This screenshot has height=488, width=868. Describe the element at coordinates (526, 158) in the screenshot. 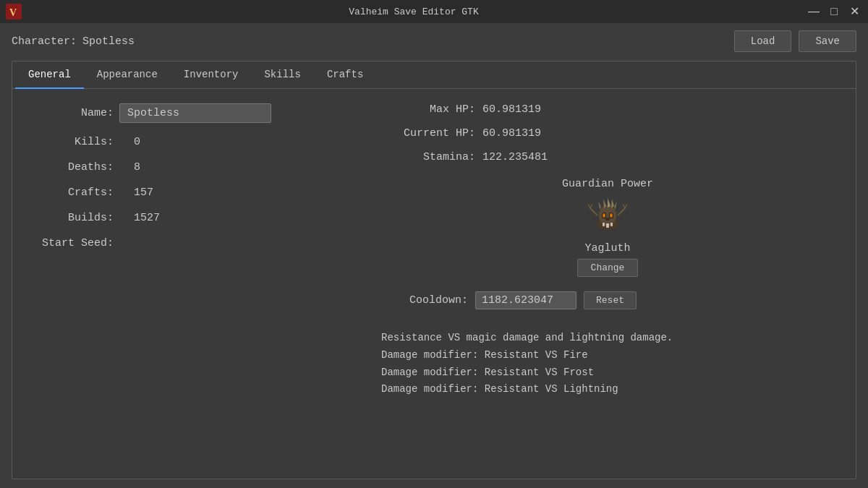

I see `stamina-value: 122.235481` at that location.